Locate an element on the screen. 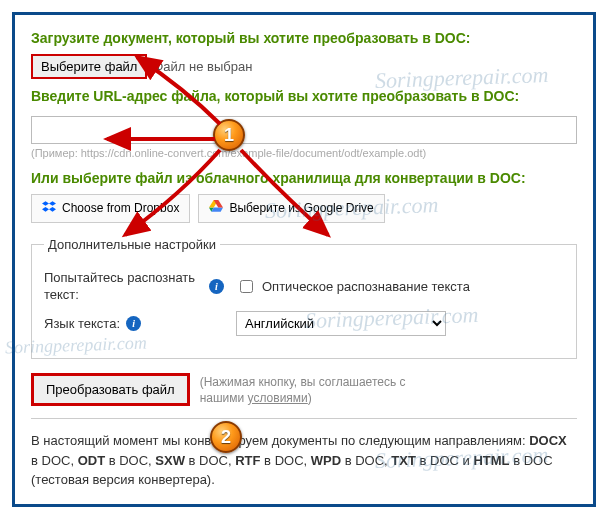  choose-file-button: Выберите файл is located at coordinates (89, 66).